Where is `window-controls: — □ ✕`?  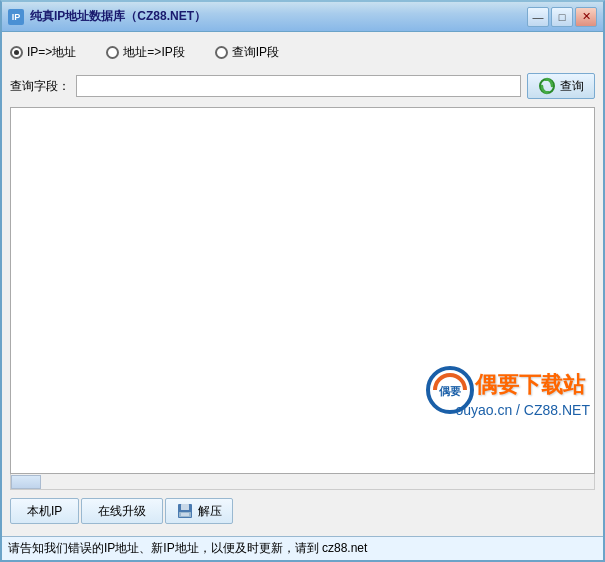
window-controls: — □ ✕ is located at coordinates (562, 17).